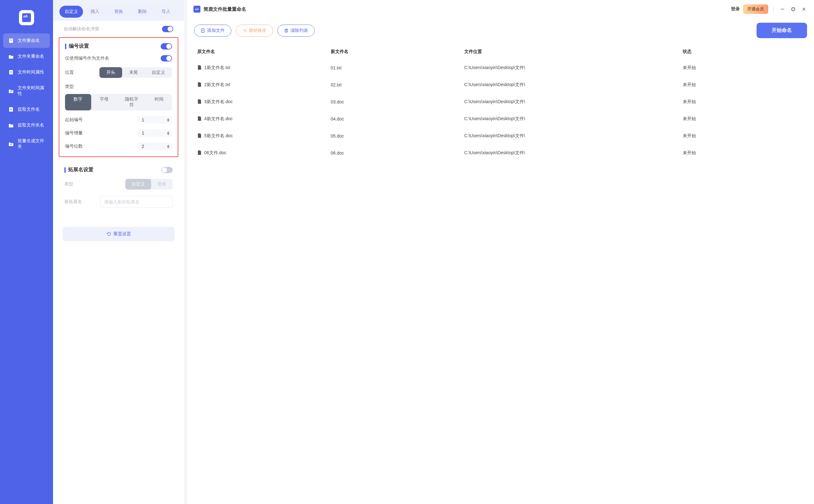 This screenshot has height=504, width=814. I want to click on ext-section-title: 拓展名设置, so click(79, 170).